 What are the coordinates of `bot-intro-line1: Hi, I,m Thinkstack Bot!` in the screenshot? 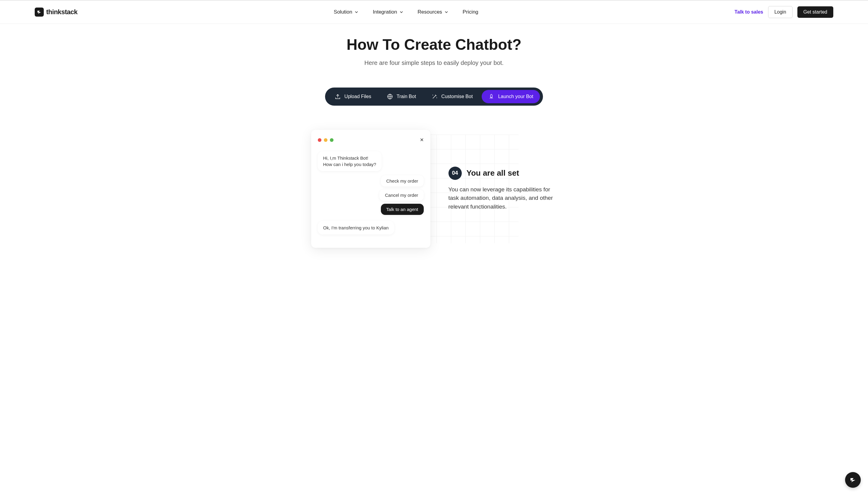 It's located at (350, 158).